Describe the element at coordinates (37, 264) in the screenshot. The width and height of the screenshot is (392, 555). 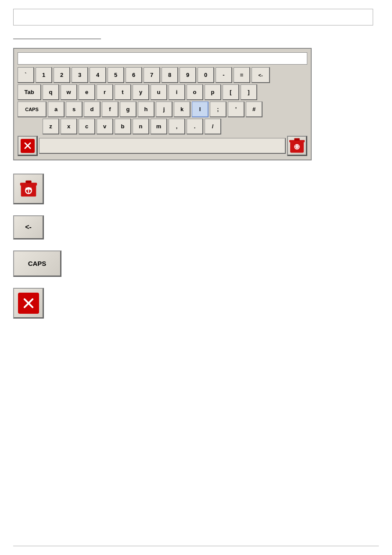
I see `caps-label: CAPS` at that location.